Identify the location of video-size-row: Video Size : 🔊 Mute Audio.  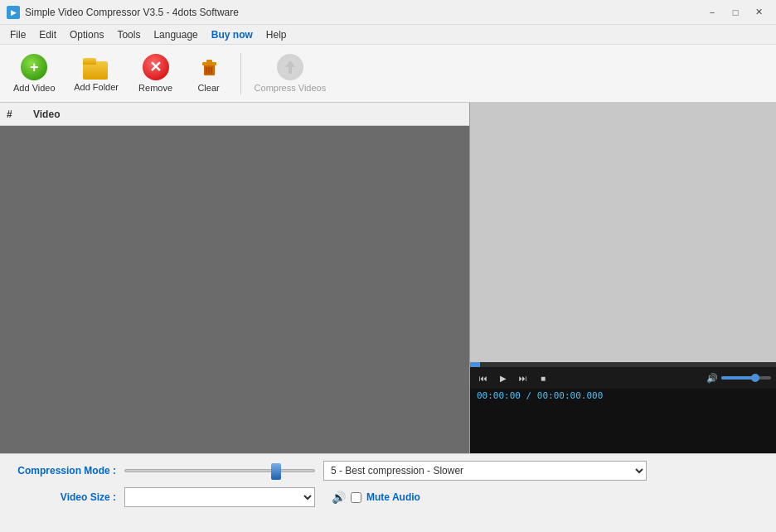
(388, 497).